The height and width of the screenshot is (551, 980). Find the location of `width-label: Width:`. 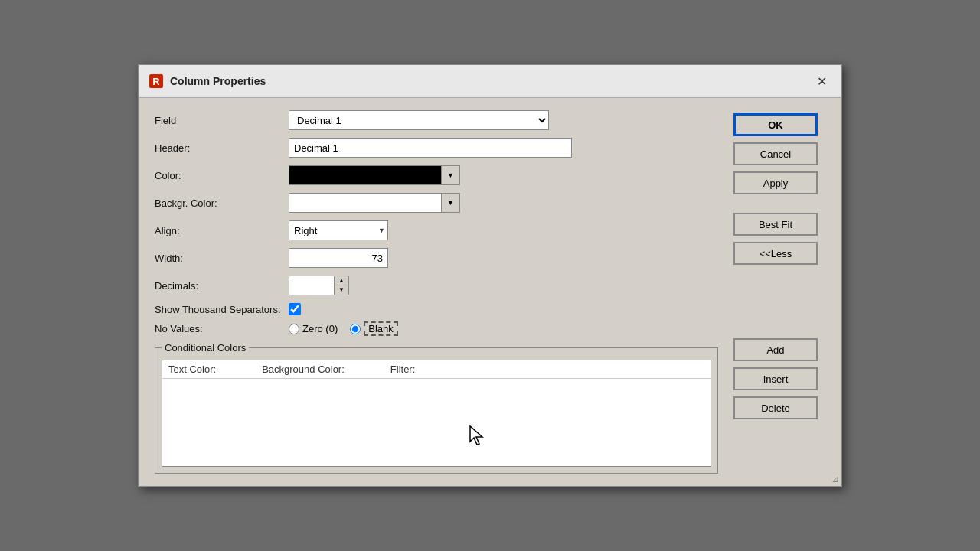

width-label: Width: is located at coordinates (222, 259).